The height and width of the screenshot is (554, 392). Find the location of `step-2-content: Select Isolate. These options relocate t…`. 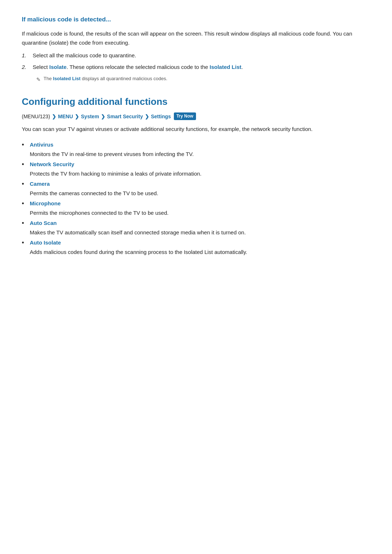

step-2-content: Select Isolate. These options relocate t… is located at coordinates (138, 67).